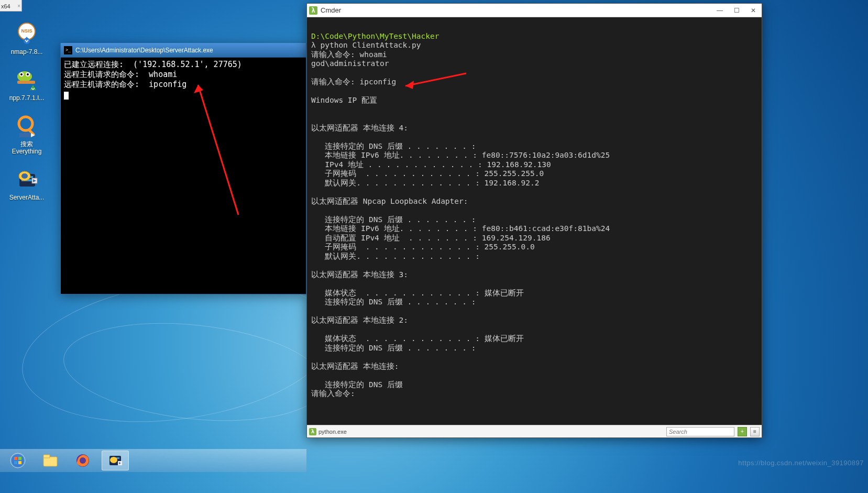 This screenshot has height=493, width=868. Describe the element at coordinates (19, 6) in the screenshot. I see `close-icon: ×` at that location.